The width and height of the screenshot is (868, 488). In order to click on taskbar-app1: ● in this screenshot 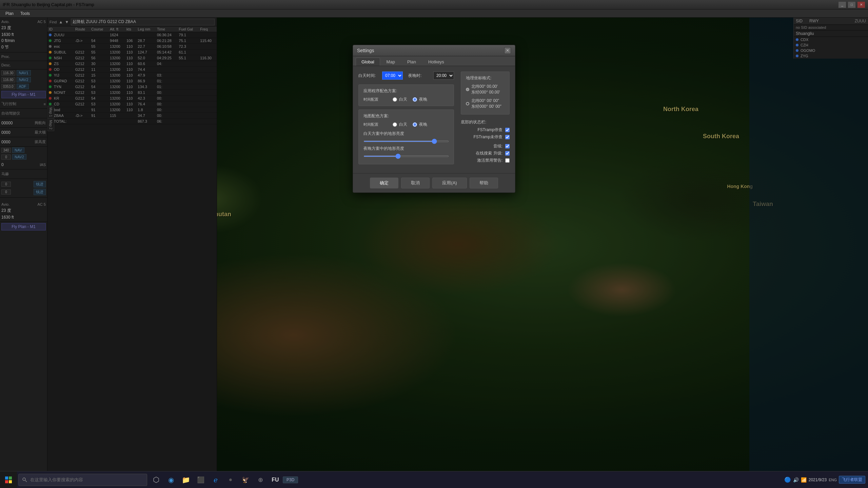, I will do `click(231, 480)`.